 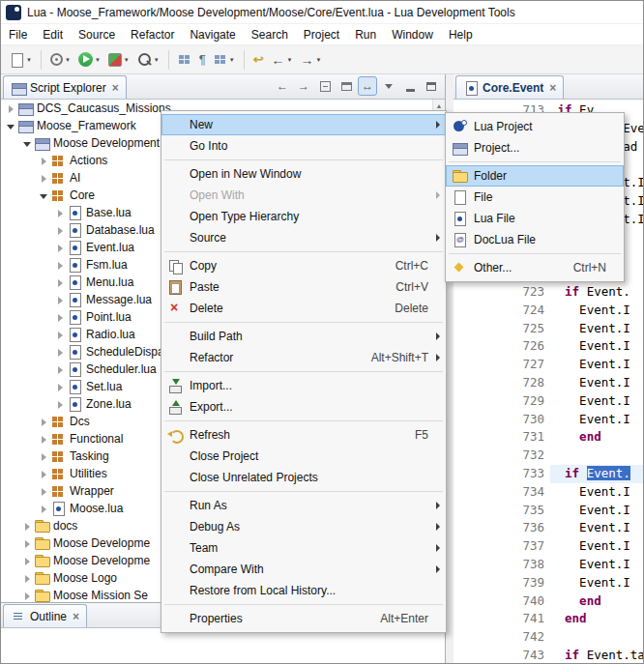 What do you see at coordinates (535, 240) in the screenshot?
I see `submenu-item-doclua-file: DocLua File` at bounding box center [535, 240].